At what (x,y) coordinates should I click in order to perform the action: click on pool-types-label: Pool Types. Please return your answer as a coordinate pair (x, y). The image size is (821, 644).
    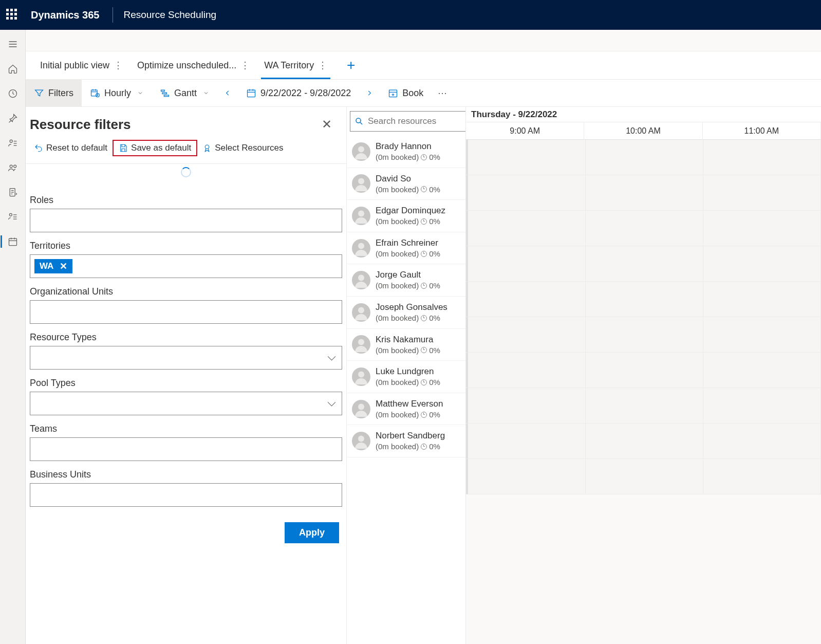
    Looking at the image, I should click on (186, 383).